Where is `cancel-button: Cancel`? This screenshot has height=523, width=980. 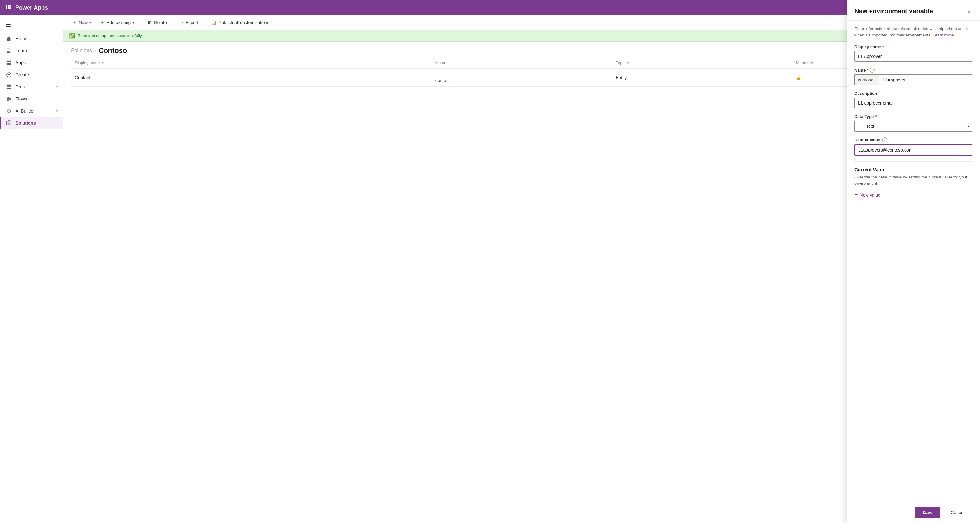 cancel-button: Cancel is located at coordinates (958, 512).